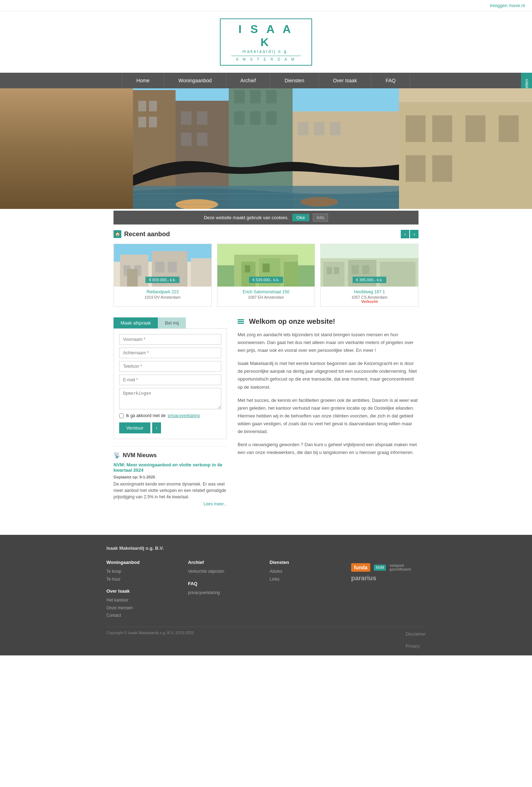 The width and height of the screenshot is (532, 787). I want to click on property-image-1: € 659.000,- k.k., so click(162, 265).